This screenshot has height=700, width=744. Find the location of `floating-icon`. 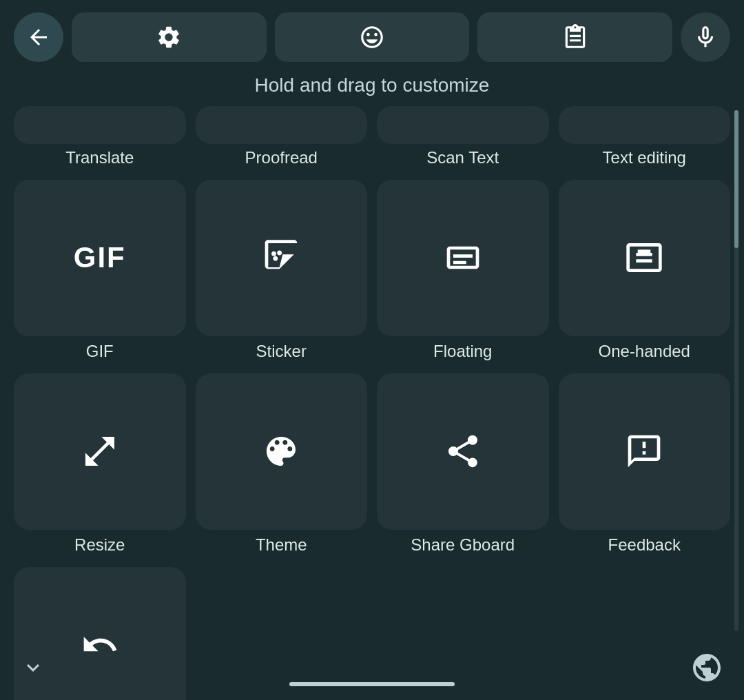

floating-icon is located at coordinates (463, 258).